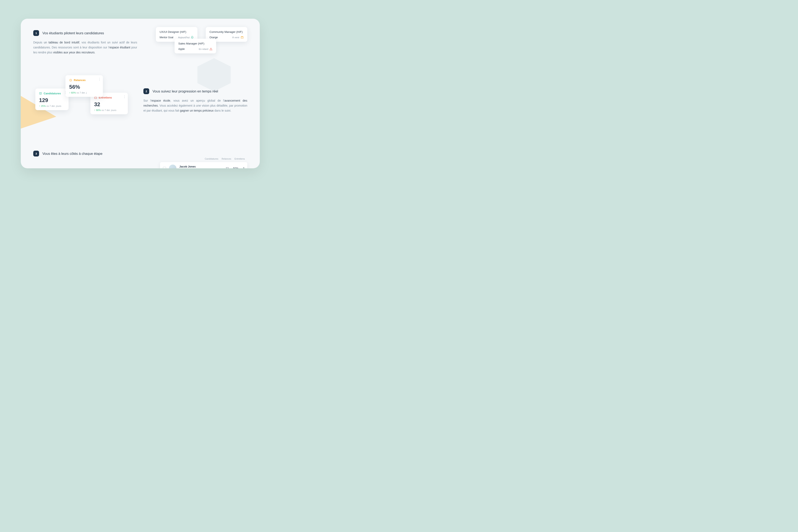  Describe the element at coordinates (52, 106) in the screenshot. I see `stat-delta: ↑ 25% vs 7 der. jours` at that location.